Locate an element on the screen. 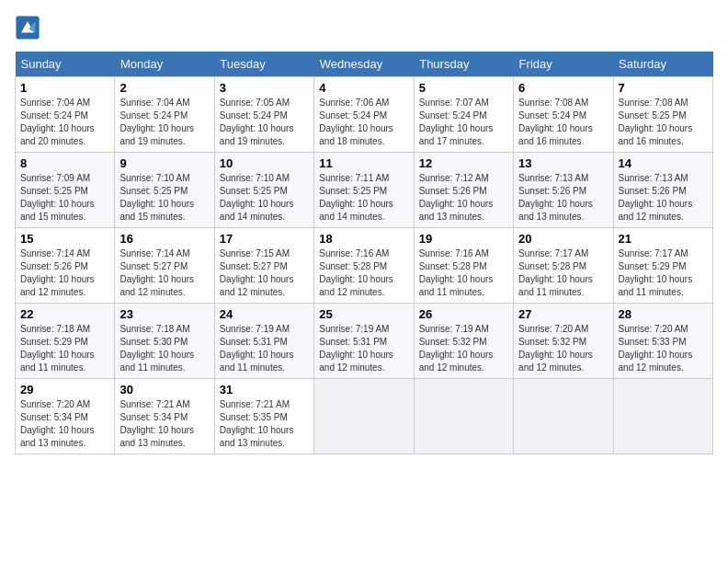 The width and height of the screenshot is (728, 563). day-info: Sunrise: 7:05 AMSunset: 5:24 PMDaylight:… is located at coordinates (257, 121).